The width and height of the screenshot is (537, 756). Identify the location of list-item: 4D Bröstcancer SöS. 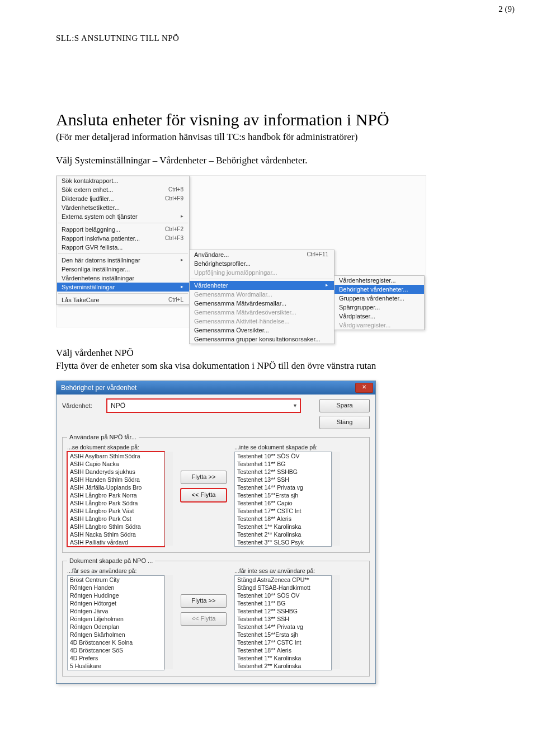
(116, 650).